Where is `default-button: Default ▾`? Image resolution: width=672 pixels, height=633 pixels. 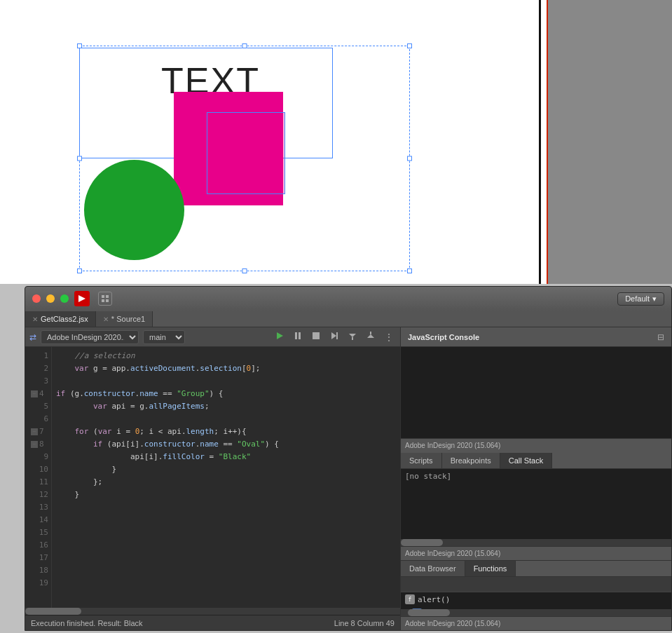 default-button: Default ▾ is located at coordinates (640, 299).